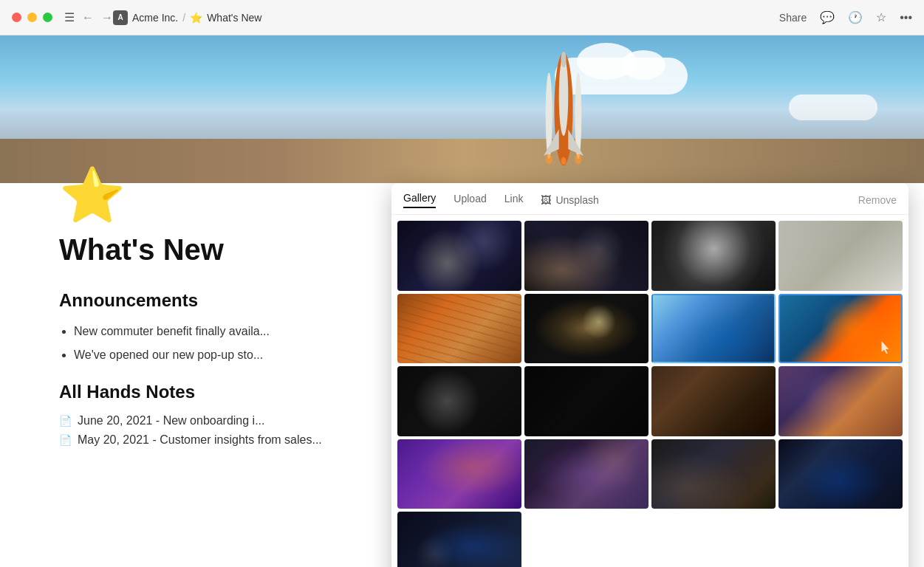  I want to click on back-button: ←, so click(88, 18).